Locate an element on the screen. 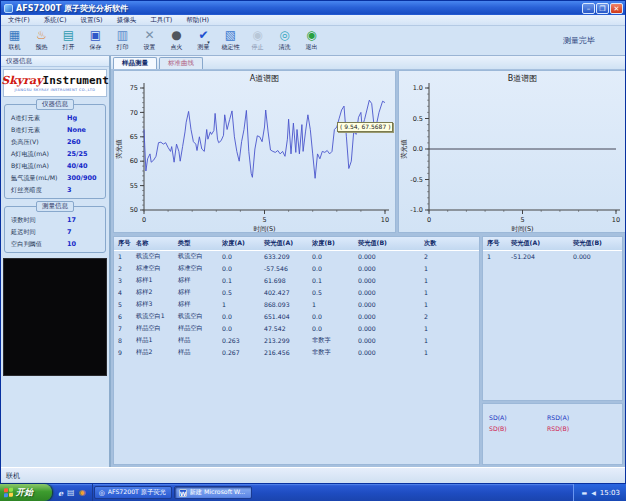 The image size is (626, 501). show-desktop-icon: ▤ is located at coordinates (71, 492).